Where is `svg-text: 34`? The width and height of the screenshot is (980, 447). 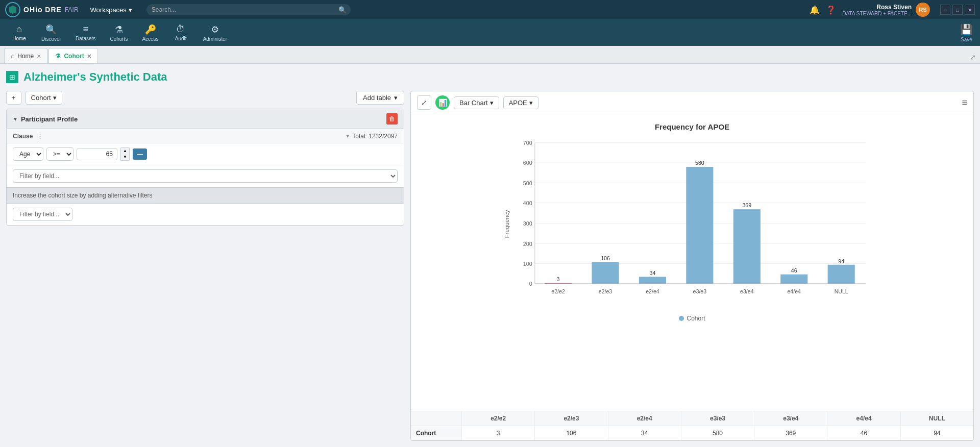
svg-text: 34 is located at coordinates (653, 273).